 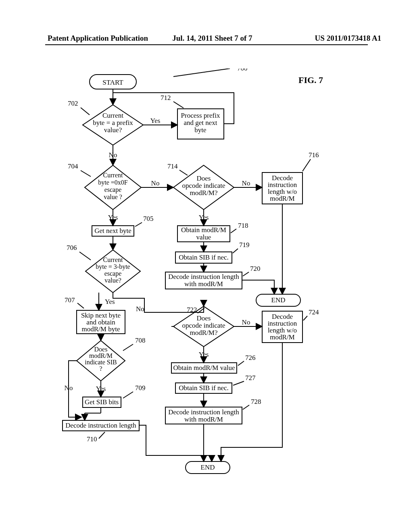 I want to click on yes-714: Yes, so click(x=204, y=218).